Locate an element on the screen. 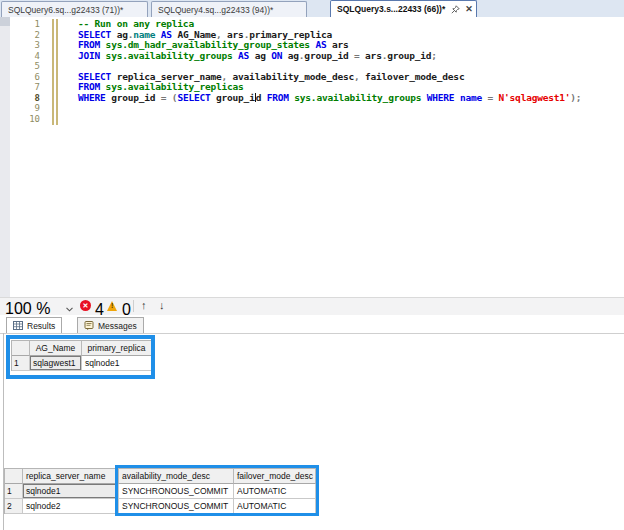 The width and height of the screenshot is (624, 530). line-number: 8 is located at coordinates (27, 98).